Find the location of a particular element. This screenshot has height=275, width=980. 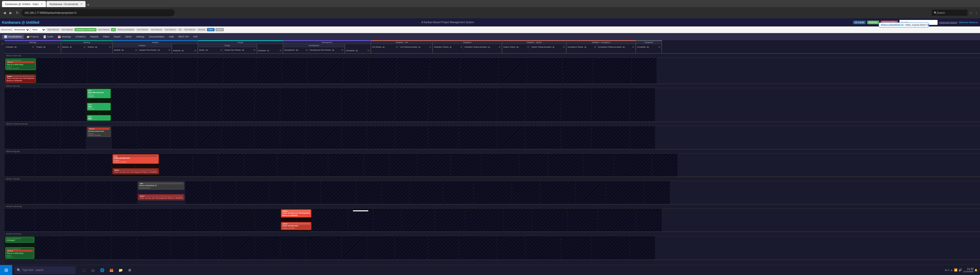

nav-item-projects: 📁 Projects is located at coordinates (33, 37).